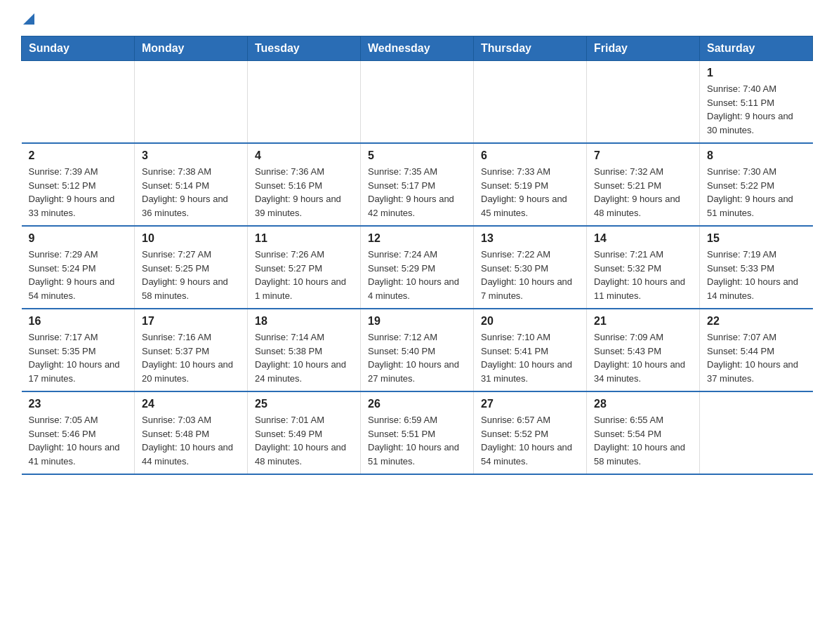  Describe the element at coordinates (643, 156) in the screenshot. I see `day-number: 7` at that location.